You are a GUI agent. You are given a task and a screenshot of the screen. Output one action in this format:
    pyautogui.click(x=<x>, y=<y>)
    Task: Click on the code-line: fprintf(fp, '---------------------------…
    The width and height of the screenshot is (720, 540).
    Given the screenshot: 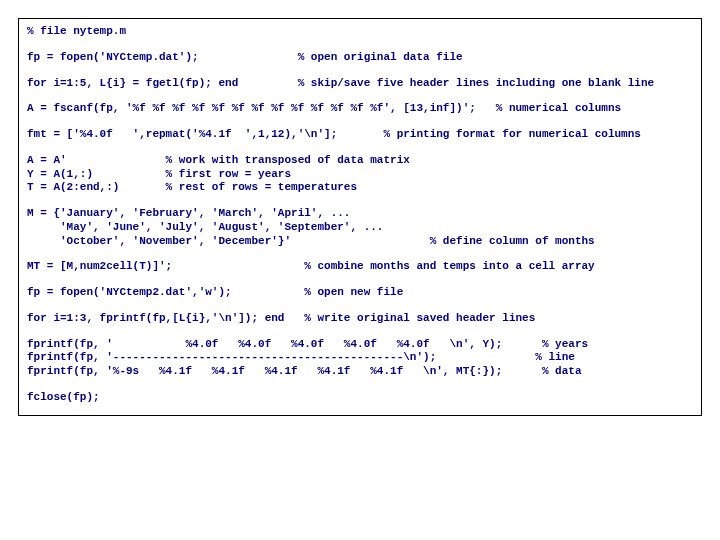 What is the action you would take?
    pyautogui.click(x=360, y=358)
    